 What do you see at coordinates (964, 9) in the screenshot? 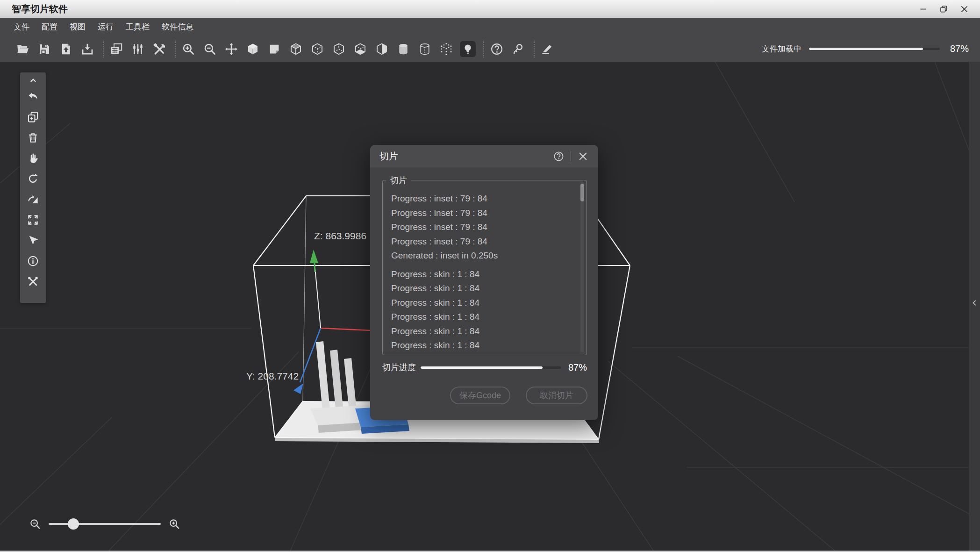
I see `close-button` at bounding box center [964, 9].